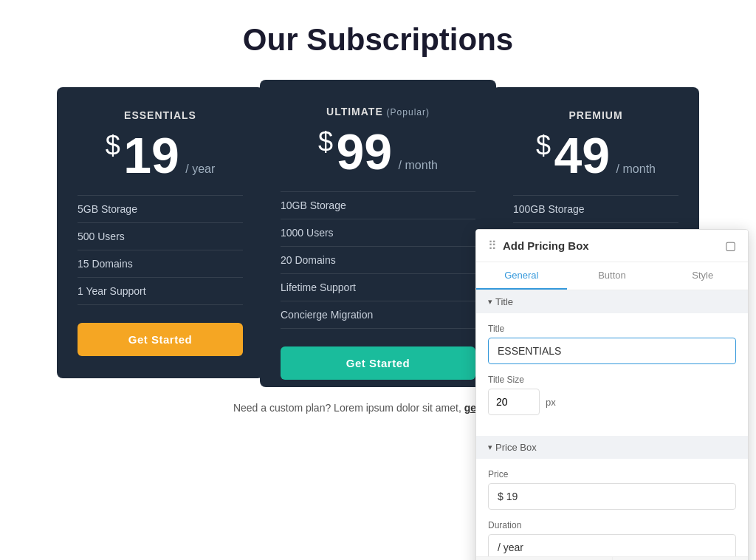 The height and width of the screenshot is (560, 756). What do you see at coordinates (160, 115) in the screenshot?
I see `card-title-essentials: ESSENTIALS` at bounding box center [160, 115].